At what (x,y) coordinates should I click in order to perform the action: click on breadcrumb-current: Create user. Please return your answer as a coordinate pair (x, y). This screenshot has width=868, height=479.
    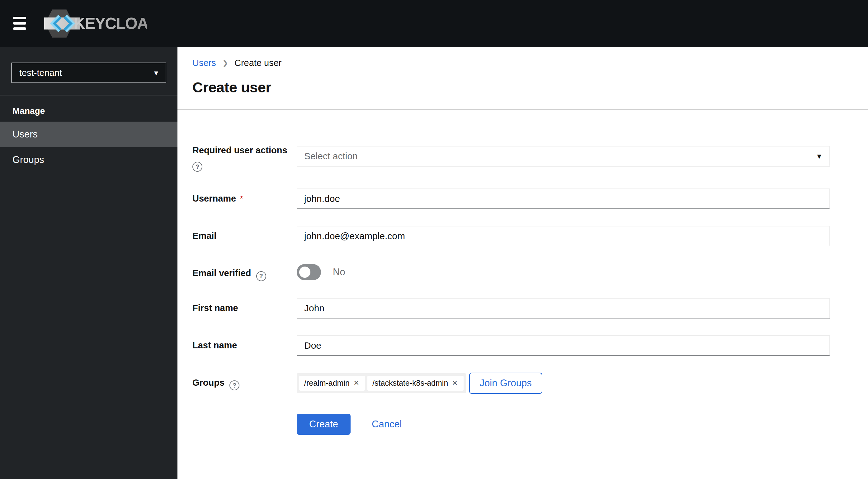
    Looking at the image, I should click on (258, 63).